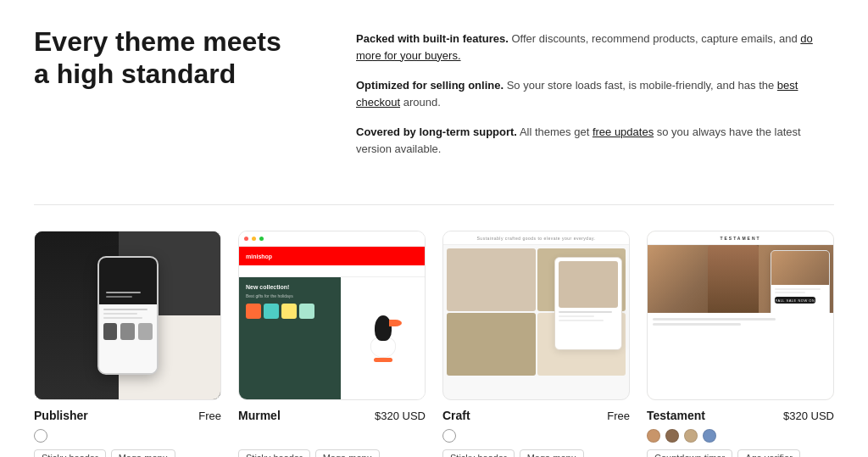 Image resolution: width=868 pixels, height=457 pixels. What do you see at coordinates (400, 415) in the screenshot?
I see `murmel-price: $320 USD` at bounding box center [400, 415].